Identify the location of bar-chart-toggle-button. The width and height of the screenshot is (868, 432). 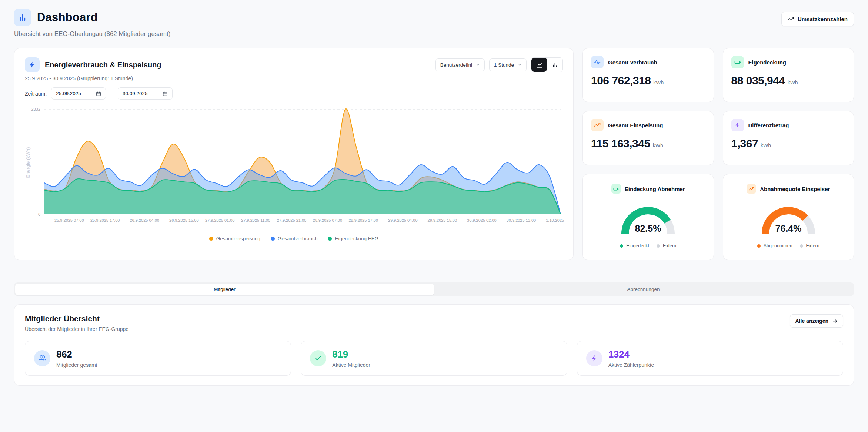
(555, 65).